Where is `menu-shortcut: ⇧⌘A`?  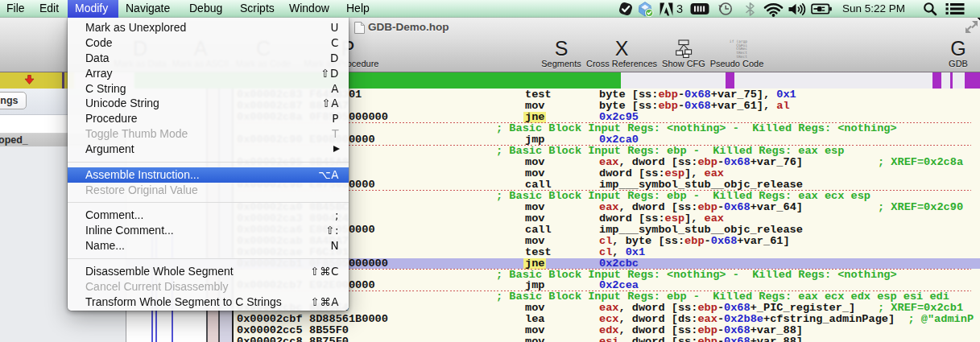 menu-shortcut: ⇧⌘A is located at coordinates (325, 303).